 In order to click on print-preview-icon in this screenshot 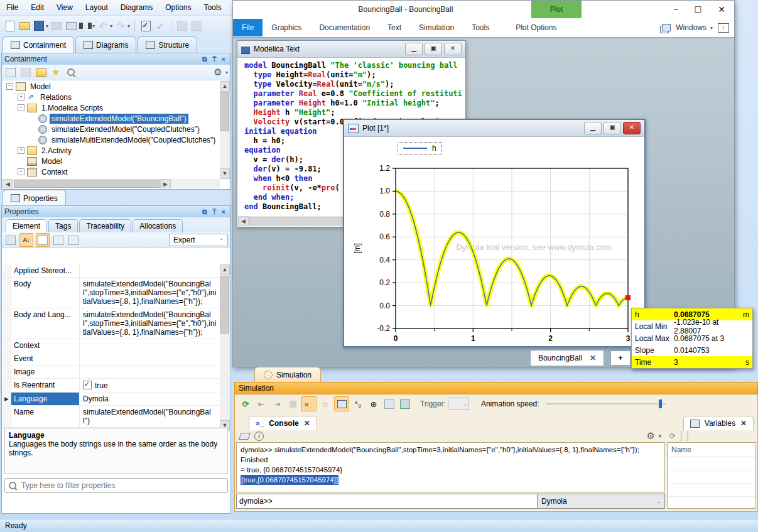, I will do `click(71, 26)`.